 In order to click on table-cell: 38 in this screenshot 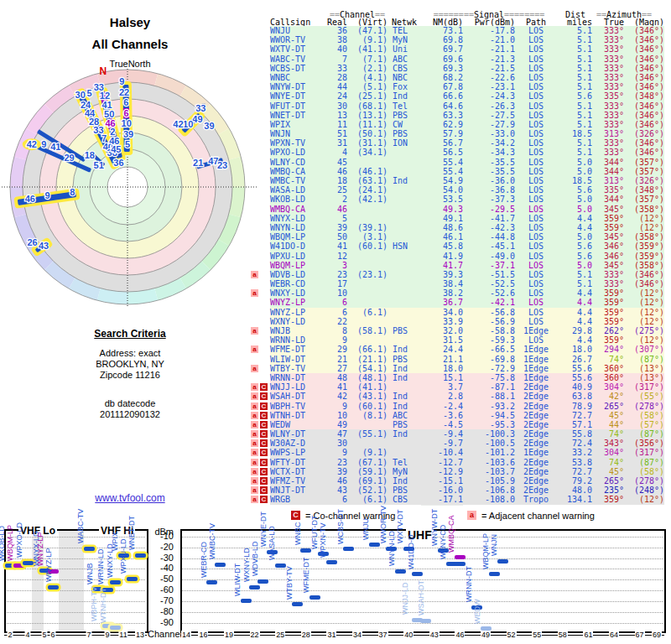, I will do `click(337, 40)`.